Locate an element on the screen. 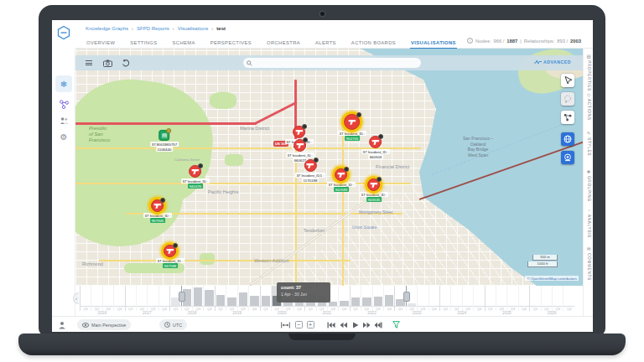 The image size is (644, 362). step-forward-button is located at coordinates (366, 325).